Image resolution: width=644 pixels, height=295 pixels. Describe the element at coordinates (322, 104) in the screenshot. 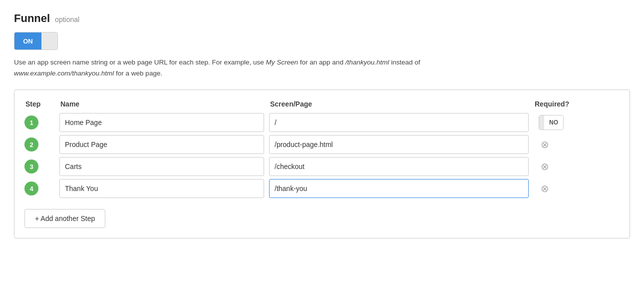

I see `table-header: Step Name Screen/Page Required?` at that location.